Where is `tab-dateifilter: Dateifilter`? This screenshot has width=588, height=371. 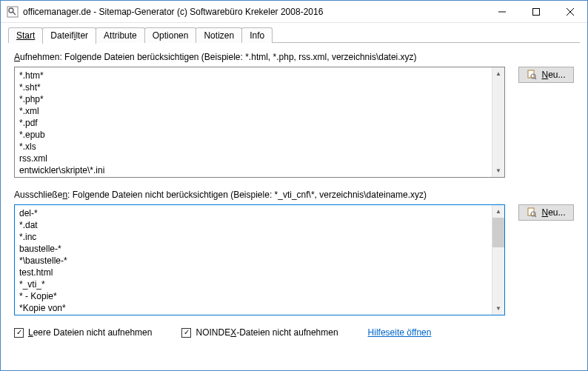 tab-dateifilter: Dateifilter is located at coordinates (70, 36).